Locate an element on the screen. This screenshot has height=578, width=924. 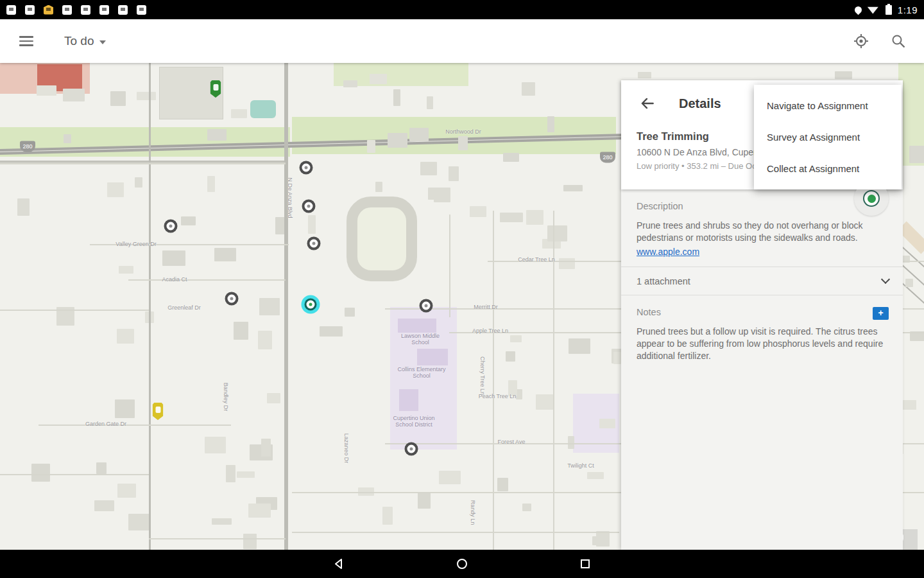
assignment-filter-dropdown: To do is located at coordinates (85, 41).